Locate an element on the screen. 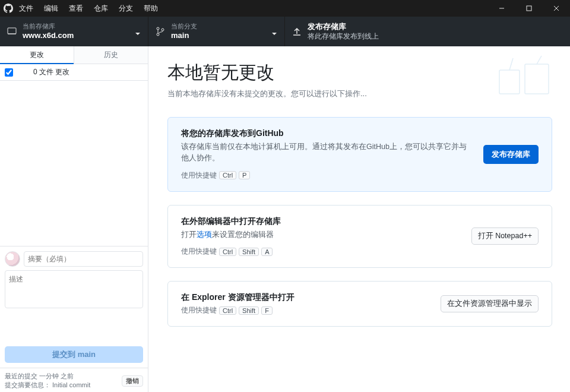 This screenshot has height=392, width=570. kbd-key: A is located at coordinates (267, 252).